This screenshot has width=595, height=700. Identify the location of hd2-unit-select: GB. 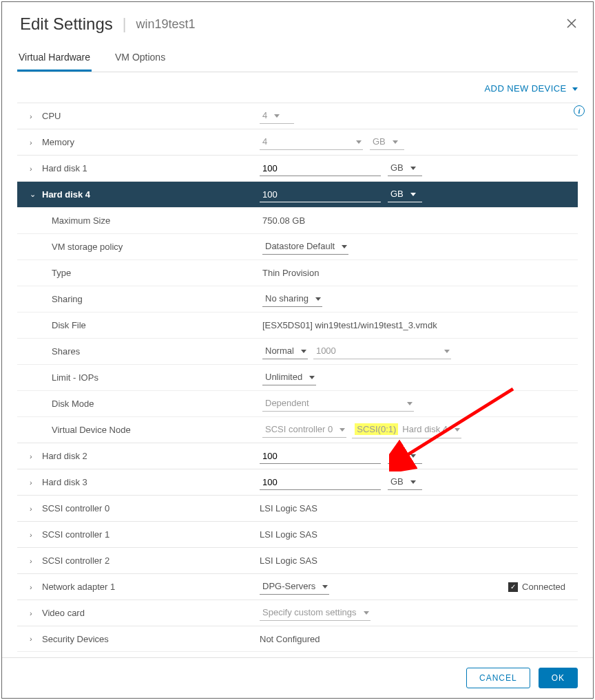
(405, 456).